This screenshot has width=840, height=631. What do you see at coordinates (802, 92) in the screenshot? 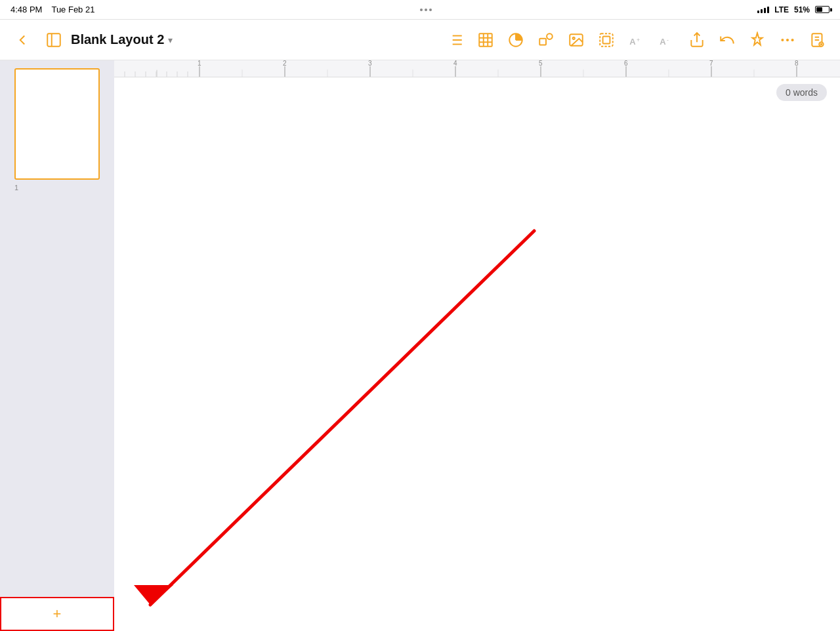
I see `word-count-badge: 0 words` at bounding box center [802, 92].